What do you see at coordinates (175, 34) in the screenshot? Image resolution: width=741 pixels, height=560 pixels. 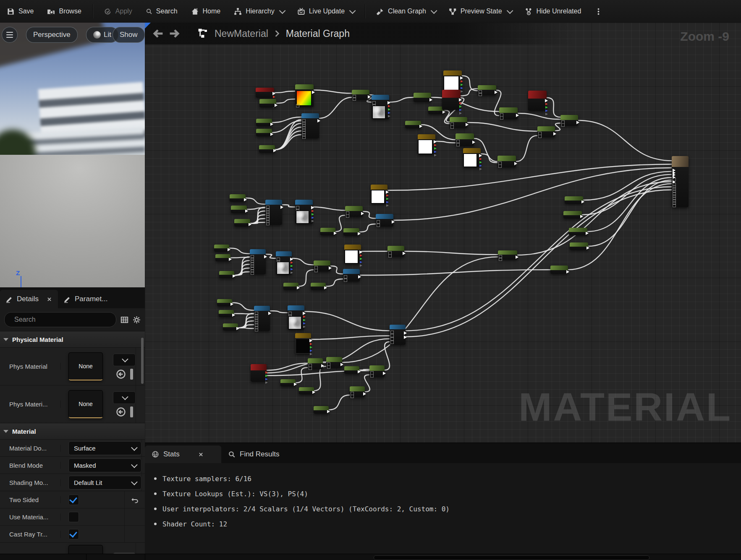 I see `forward-arrow-icon` at bounding box center [175, 34].